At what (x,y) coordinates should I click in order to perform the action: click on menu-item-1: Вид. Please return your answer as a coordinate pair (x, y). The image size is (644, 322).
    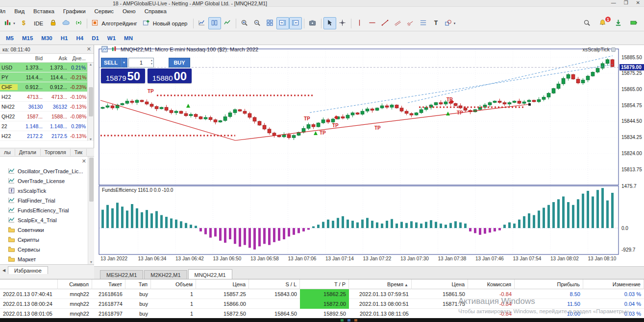
    Looking at the image, I should click on (20, 11).